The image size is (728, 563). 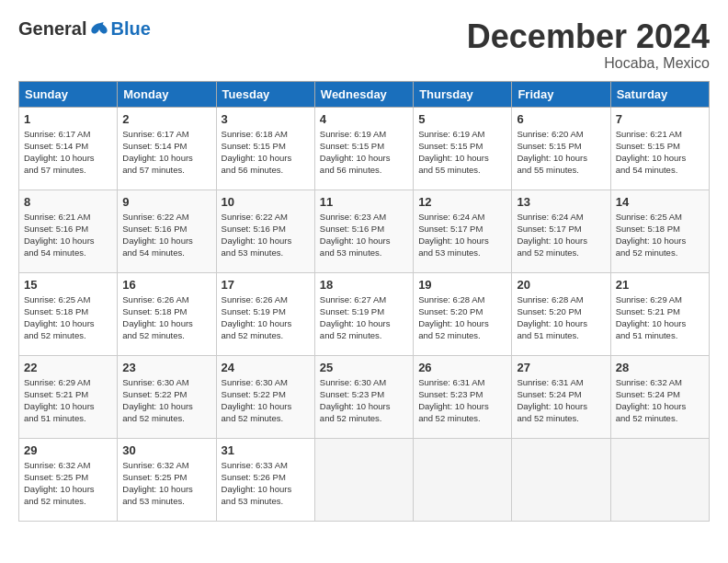 What do you see at coordinates (561, 236) in the screenshot?
I see `day-info: Sunrise: 6:24 AMSunset: 5:17 PMDaylight:…` at bounding box center [561, 236].